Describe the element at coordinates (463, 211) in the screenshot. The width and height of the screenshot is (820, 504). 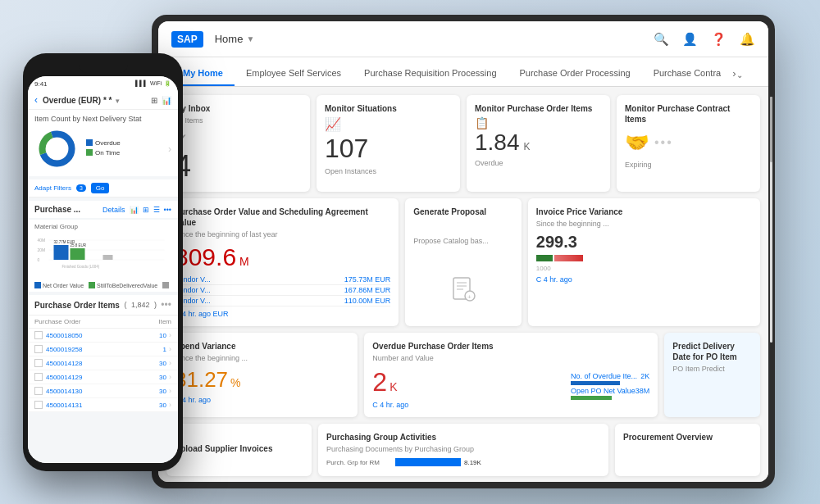
I see `proposal-title: Generate Proposal` at that location.